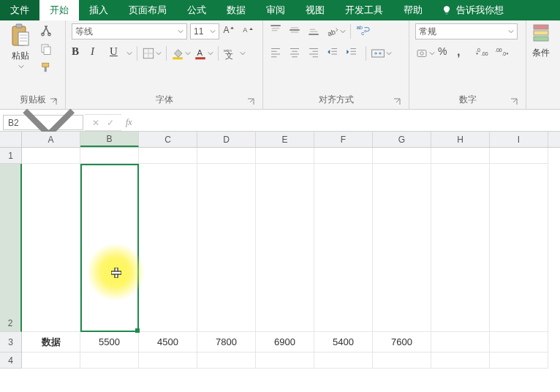 The width and height of the screenshot is (560, 392). I want to click on cell-F1, so click(344, 156).